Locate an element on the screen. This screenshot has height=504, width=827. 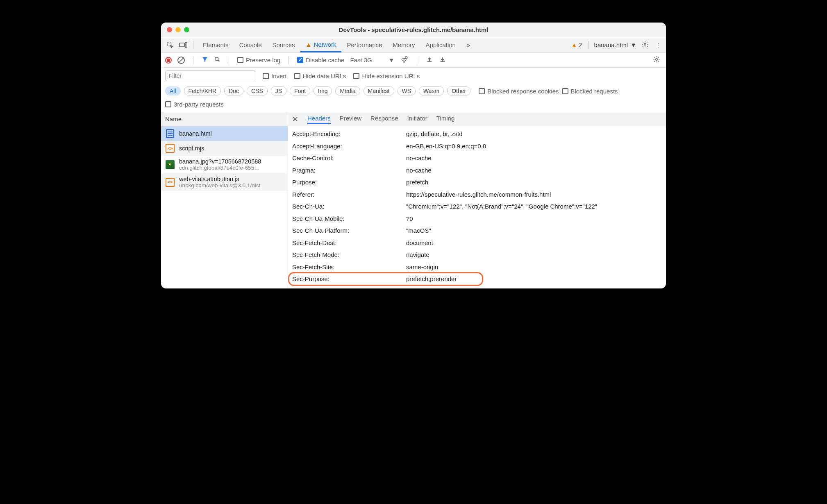
type-pill-ws: WS is located at coordinates (407, 91).